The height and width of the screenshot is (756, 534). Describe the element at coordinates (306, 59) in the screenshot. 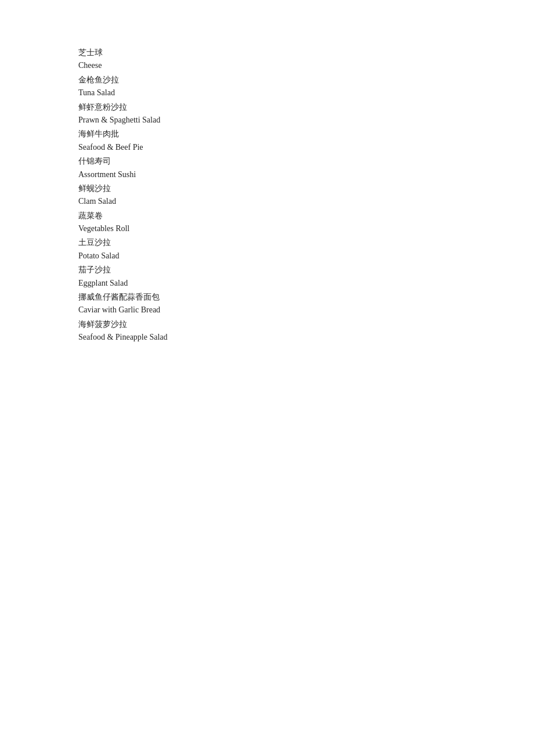

I see `menu-item: 芝士球Cheese` at that location.